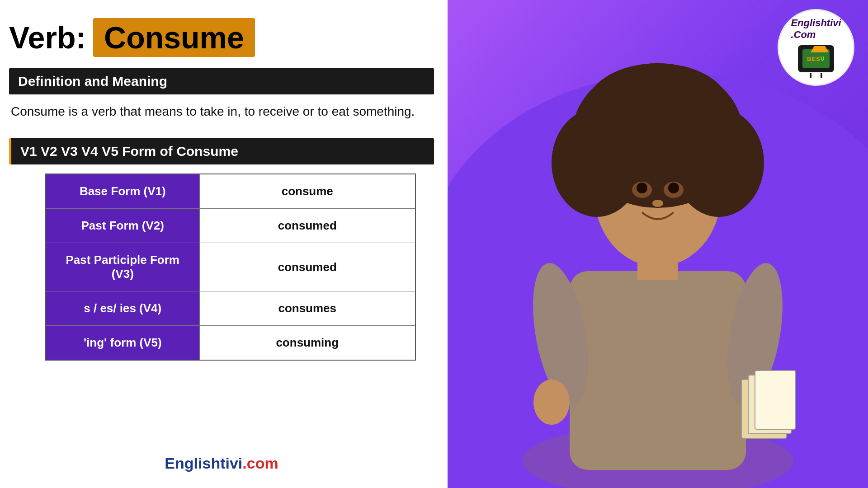 The image size is (868, 488). Describe the element at coordinates (123, 309) in the screenshot. I see `table-label-3: s / es/ ies (V4)` at that location.